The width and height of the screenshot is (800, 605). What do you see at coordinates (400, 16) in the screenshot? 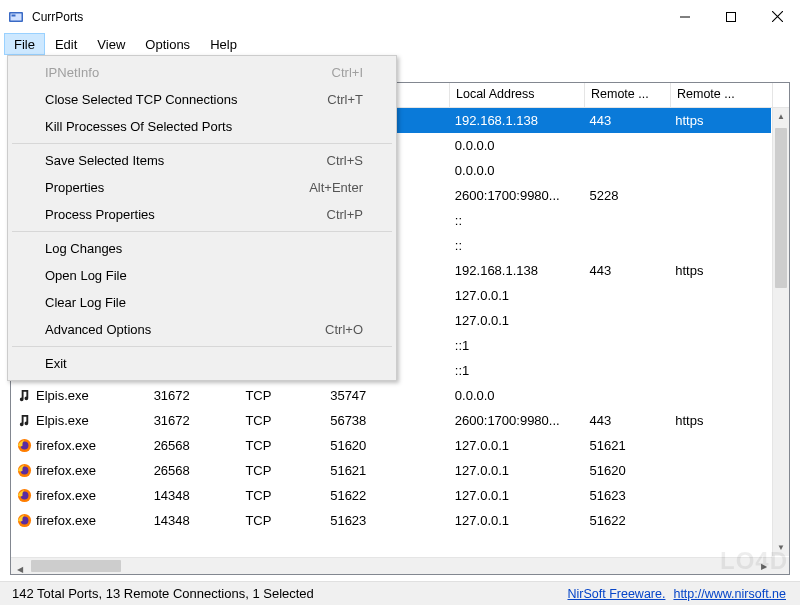
I see `titlebar: CurrPorts` at bounding box center [400, 16].